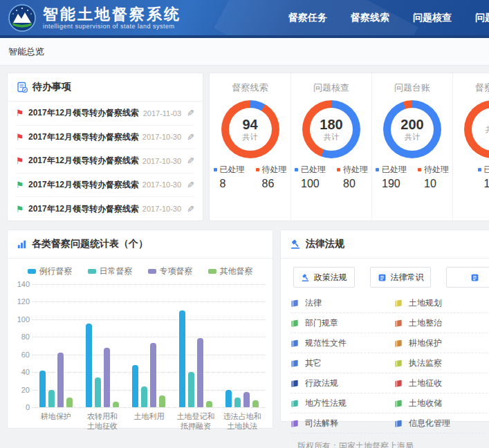 This screenshot has height=448, width=489. What do you see at coordinates (441, 364) in the screenshot?
I see `legal-link-执法监察: 执法监察` at bounding box center [441, 364].